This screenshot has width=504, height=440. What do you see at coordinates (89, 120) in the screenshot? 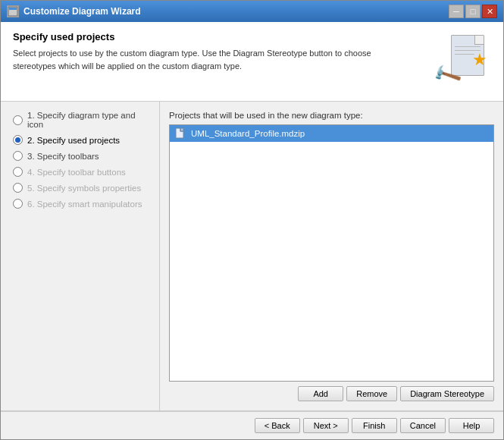
I see `step-1-label: 1. Specify diagram type and icon` at bounding box center [89, 120].